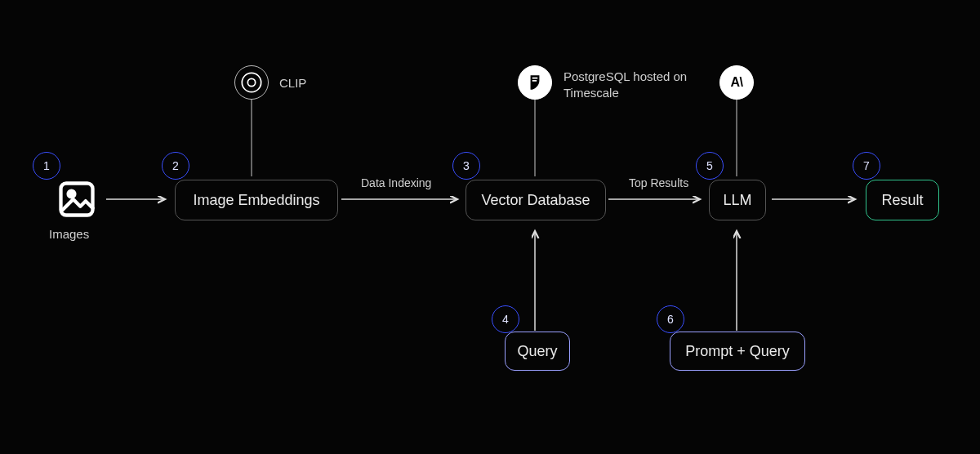 This screenshot has width=980, height=454. What do you see at coordinates (710, 166) in the screenshot?
I see `badge-5: 5` at bounding box center [710, 166].